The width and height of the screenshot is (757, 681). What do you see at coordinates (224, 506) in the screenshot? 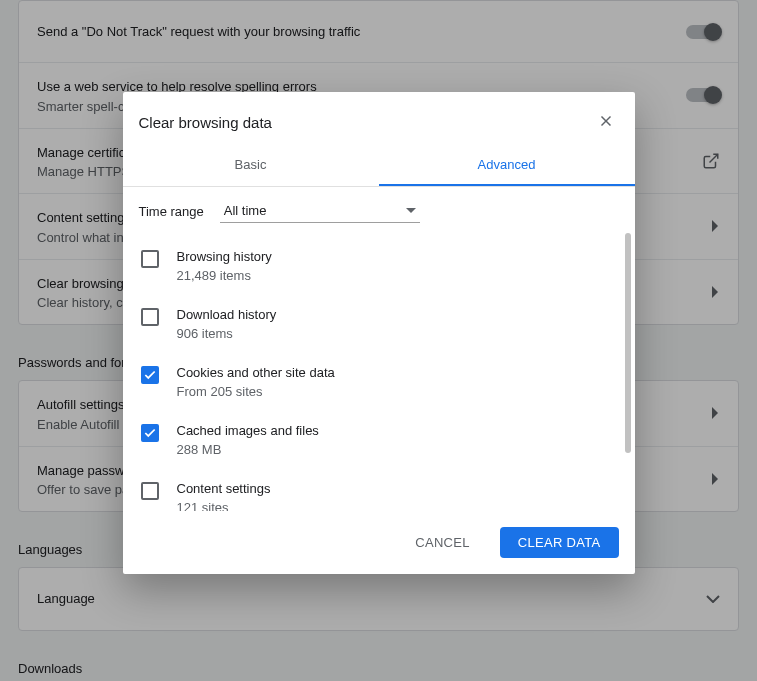
I see `item-sublabel: 121 sites` at bounding box center [224, 506].